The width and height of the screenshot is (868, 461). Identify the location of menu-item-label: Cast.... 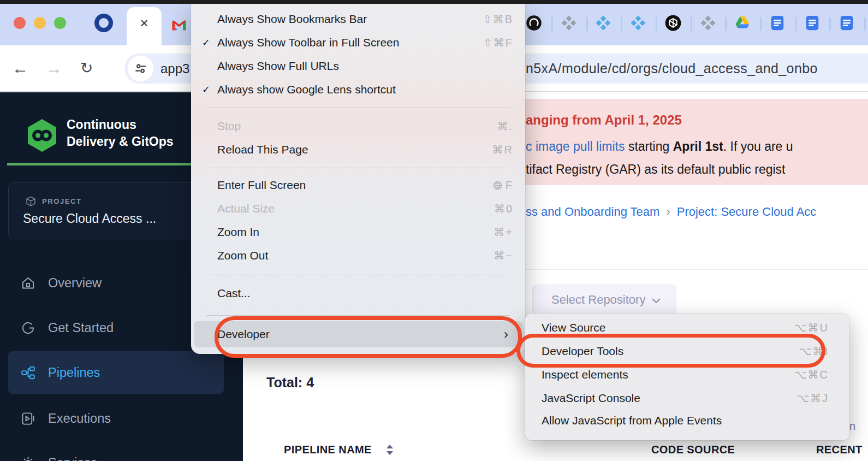
(234, 293).